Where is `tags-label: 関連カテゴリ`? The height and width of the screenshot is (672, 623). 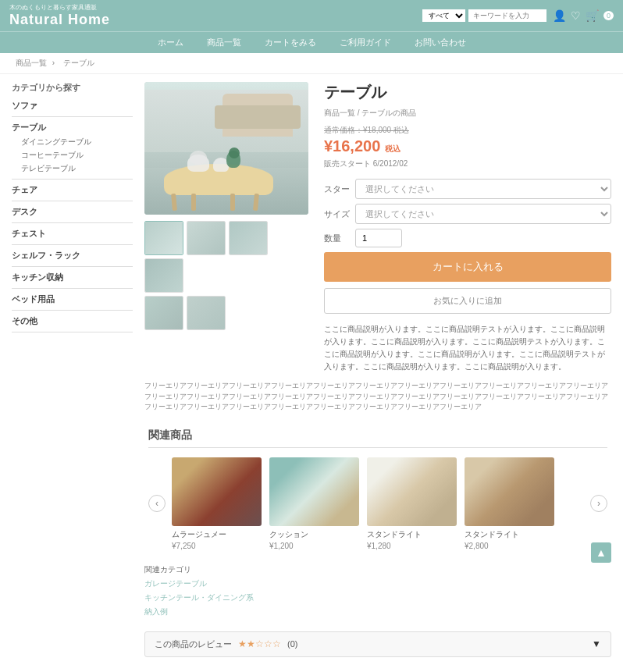 tags-label: 関連カテゴリ is located at coordinates (378, 570).